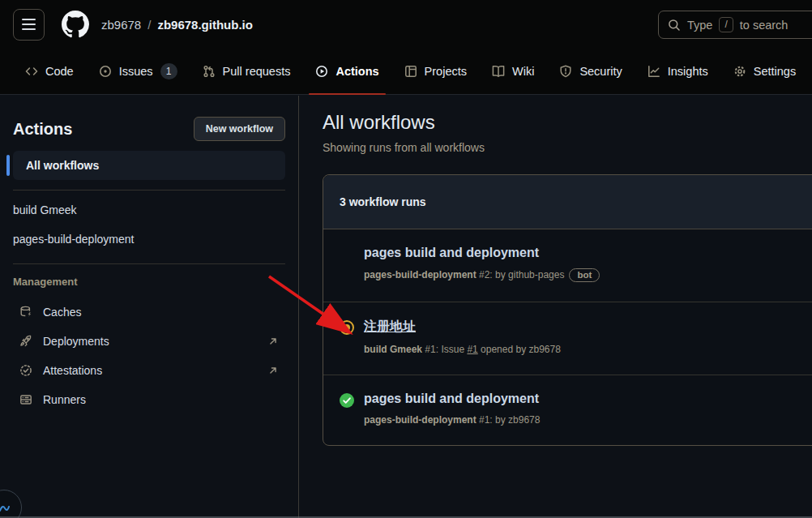  I want to click on tab-issues: Issues 1, so click(138, 71).